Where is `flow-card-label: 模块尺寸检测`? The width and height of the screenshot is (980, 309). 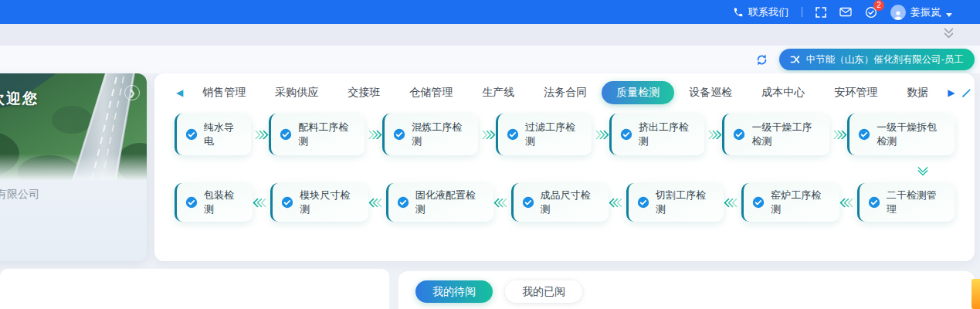 flow-card-label: 模块尺寸检测 is located at coordinates (328, 202).